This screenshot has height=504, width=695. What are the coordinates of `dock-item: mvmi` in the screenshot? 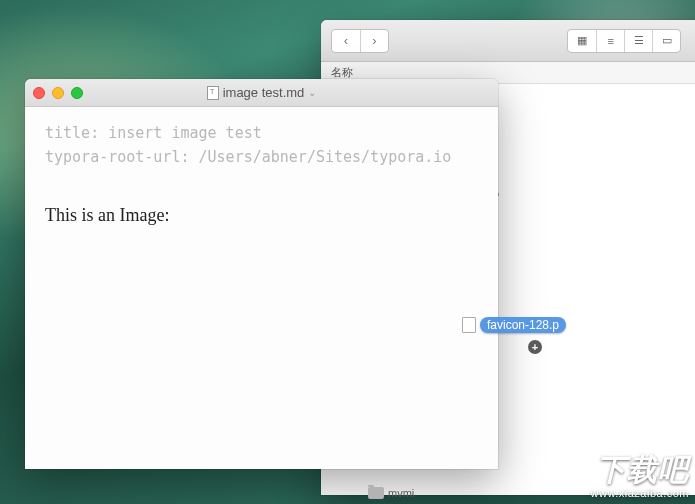 It's located at (391, 493).